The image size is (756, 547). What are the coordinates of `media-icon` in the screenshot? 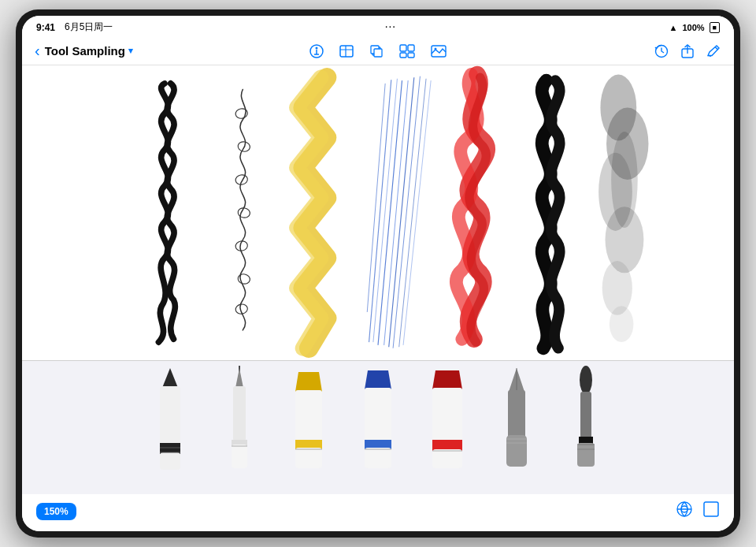 It's located at (439, 51).